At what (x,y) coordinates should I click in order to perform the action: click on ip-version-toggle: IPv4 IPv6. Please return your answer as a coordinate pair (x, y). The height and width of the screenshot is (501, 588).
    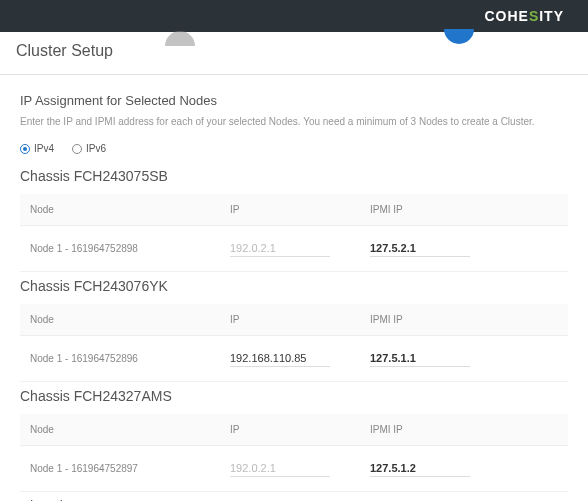
    Looking at the image, I should click on (294, 148).